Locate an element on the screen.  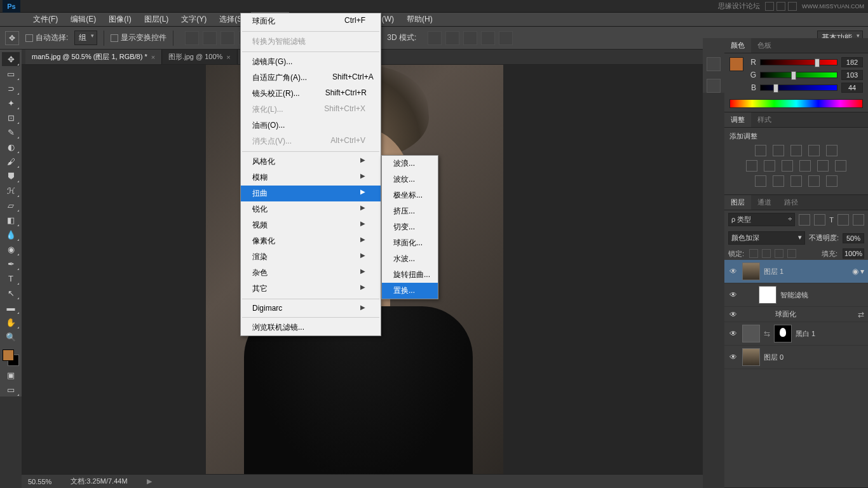
menu-item: 锐化▶ is located at coordinates (311, 210).